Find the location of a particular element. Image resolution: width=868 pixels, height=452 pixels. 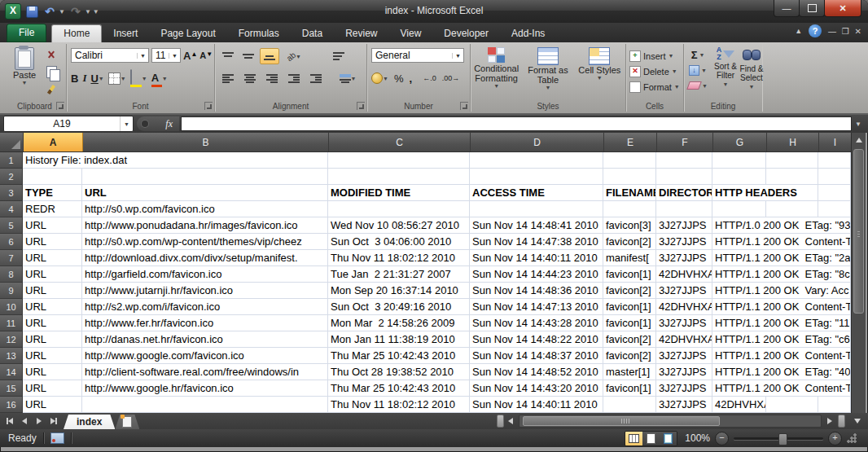

format-as-table-dropdown: ▼ is located at coordinates (549, 88).